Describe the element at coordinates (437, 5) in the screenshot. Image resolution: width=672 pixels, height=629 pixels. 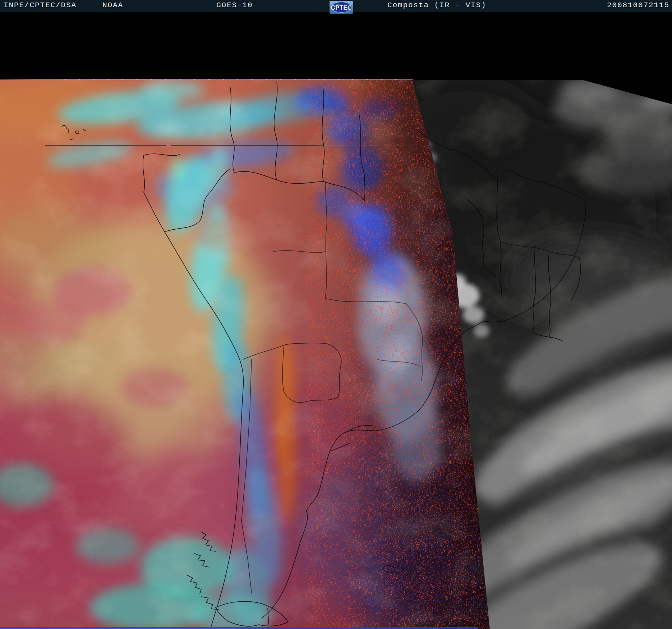
I see `product-label: Composta (IR - VIS)` at that location.